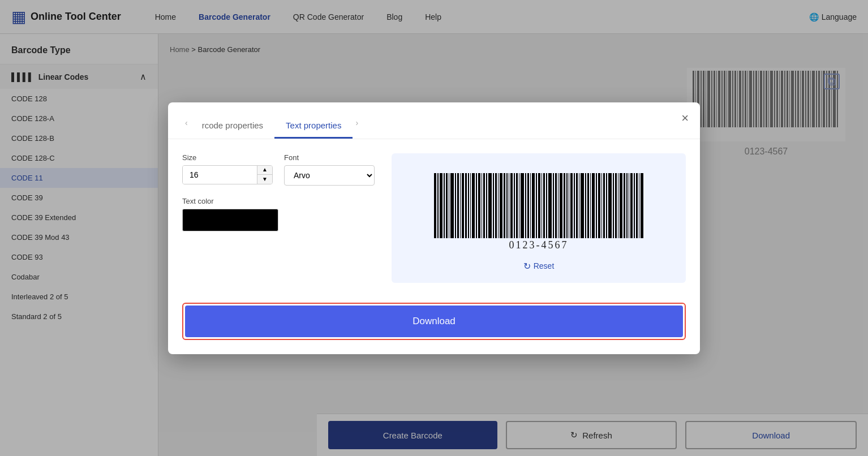 The image size is (868, 456). Describe the element at coordinates (278, 170) in the screenshot. I see `size-font-row: Size ▲ ▼ Font Arvo Ari` at that location.